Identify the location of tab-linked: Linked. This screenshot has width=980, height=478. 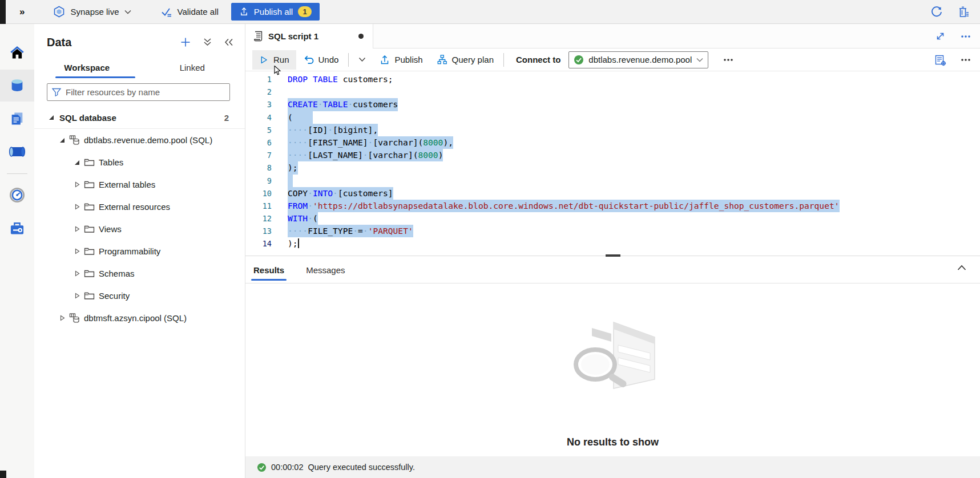
(193, 67).